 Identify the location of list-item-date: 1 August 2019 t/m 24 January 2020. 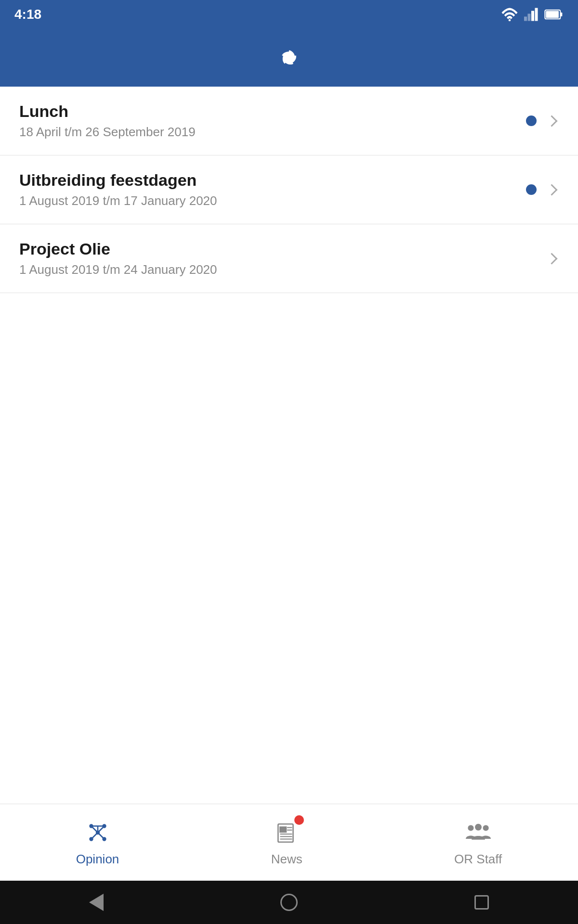
(282, 270).